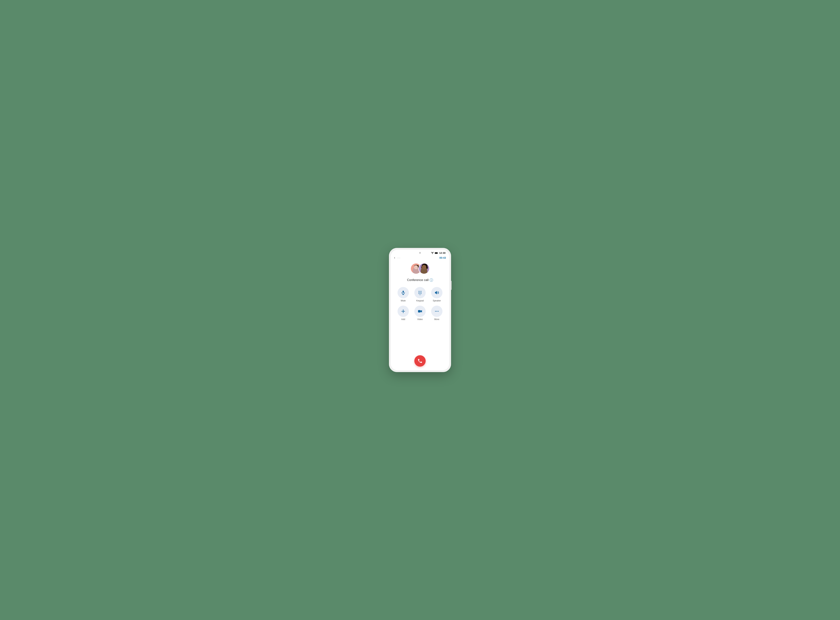 The image size is (840, 620). Describe the element at coordinates (399, 257) in the screenshot. I see `more-options-button: ···` at that location.